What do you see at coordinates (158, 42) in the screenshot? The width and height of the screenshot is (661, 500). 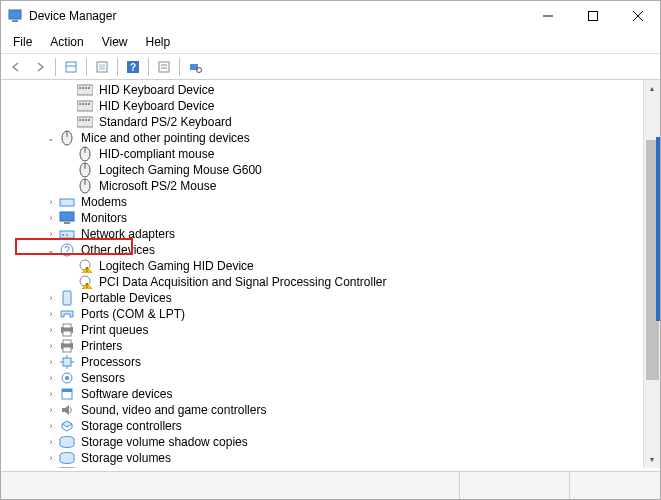 I see `menu-help: Help` at bounding box center [158, 42].